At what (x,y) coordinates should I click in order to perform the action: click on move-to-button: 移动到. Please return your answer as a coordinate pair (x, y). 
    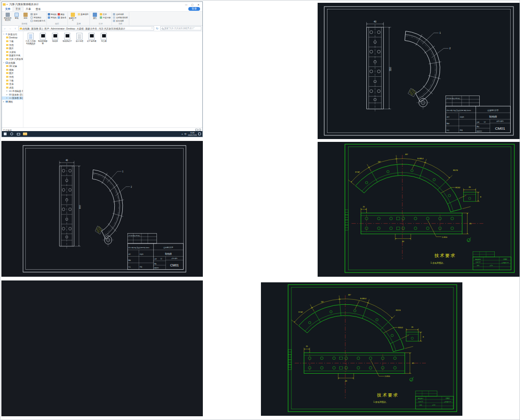
    Looking at the image, I should click on (52, 15).